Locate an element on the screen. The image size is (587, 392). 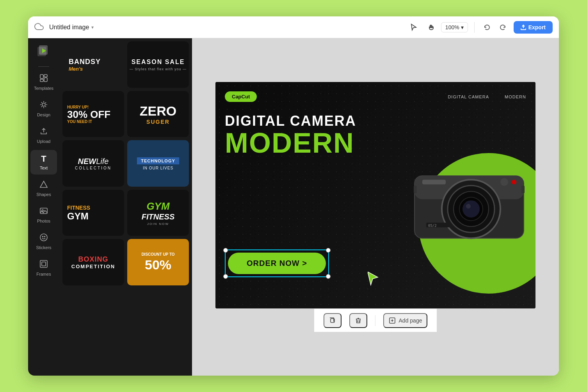
template-card-discount: DISCOUNT UP TO 50% is located at coordinates (158, 262).